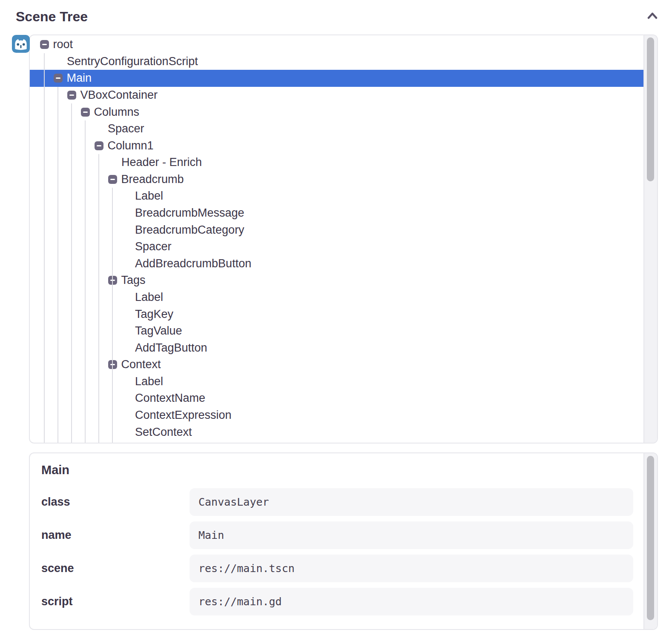 Image resolution: width=672 pixels, height=641 pixels. Describe the element at coordinates (115, 535) in the screenshot. I see `field-label: name` at that location.